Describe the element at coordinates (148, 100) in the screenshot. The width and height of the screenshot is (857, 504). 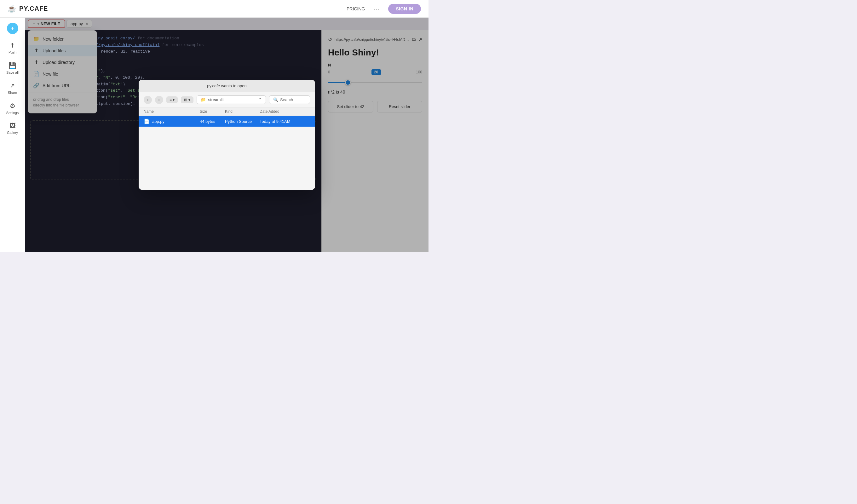
I see `dialog-back-button: ‹` at that location.